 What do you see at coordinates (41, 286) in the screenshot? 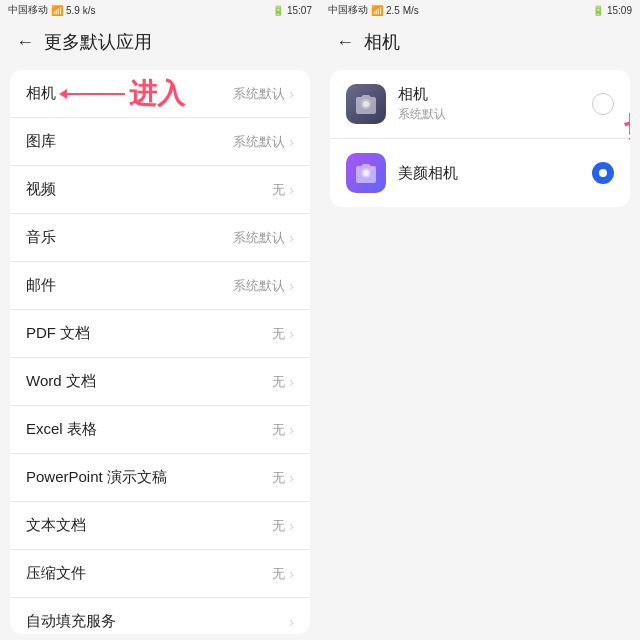
I see `mail-label: 邮件` at bounding box center [41, 286].